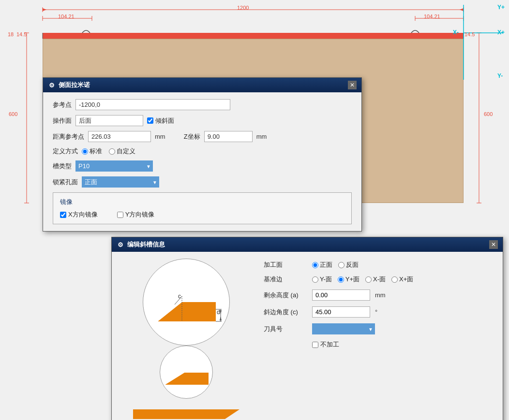 This screenshot has width=509, height=420. What do you see at coordinates (352, 265) in the screenshot?
I see `back-label-text: 反面` at bounding box center [352, 265].